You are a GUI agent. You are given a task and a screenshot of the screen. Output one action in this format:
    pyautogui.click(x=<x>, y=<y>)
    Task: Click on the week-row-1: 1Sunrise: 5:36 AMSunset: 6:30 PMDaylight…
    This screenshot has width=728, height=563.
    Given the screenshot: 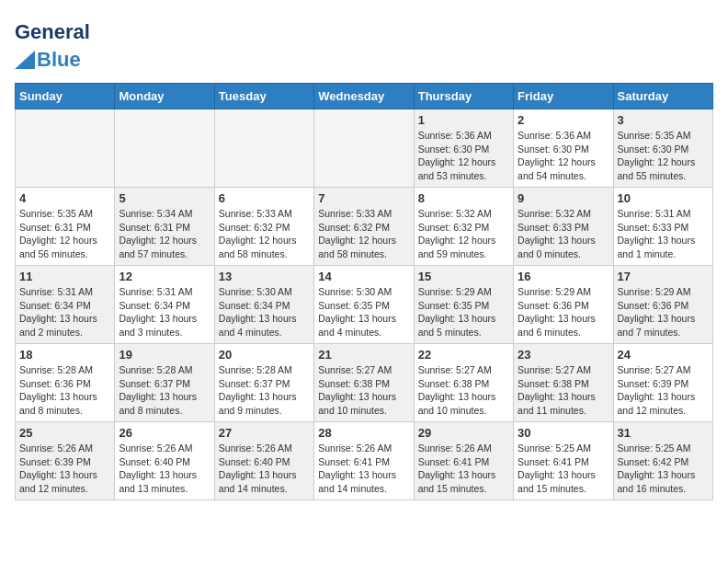 What is the action you would take?
    pyautogui.click(x=364, y=149)
    